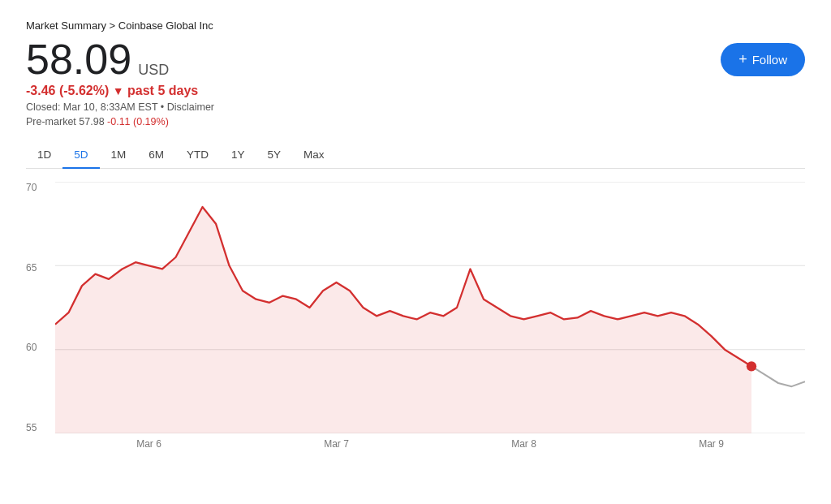  Describe the element at coordinates (156, 156) in the screenshot. I see `tab-6m: 6M` at that location.